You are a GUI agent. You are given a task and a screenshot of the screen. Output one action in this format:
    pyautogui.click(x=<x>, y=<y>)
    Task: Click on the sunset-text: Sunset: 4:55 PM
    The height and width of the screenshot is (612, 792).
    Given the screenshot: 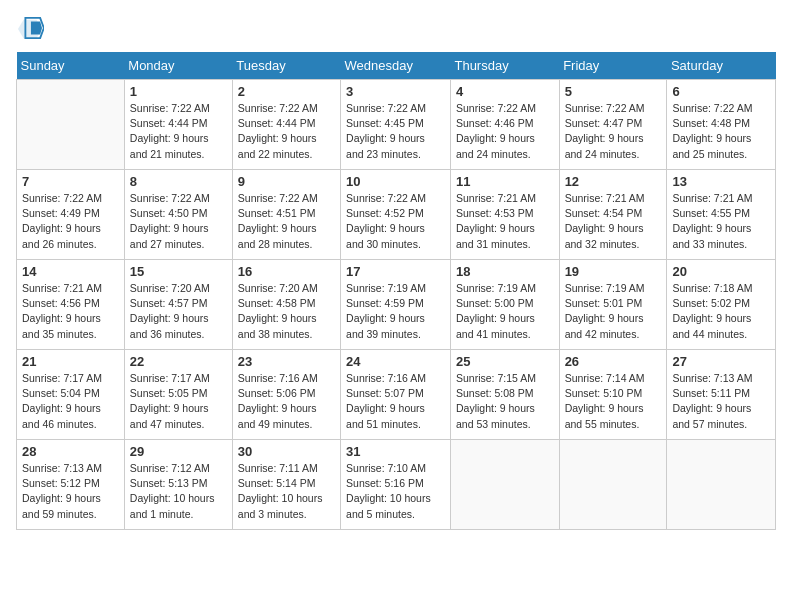 What is the action you would take?
    pyautogui.click(x=711, y=213)
    